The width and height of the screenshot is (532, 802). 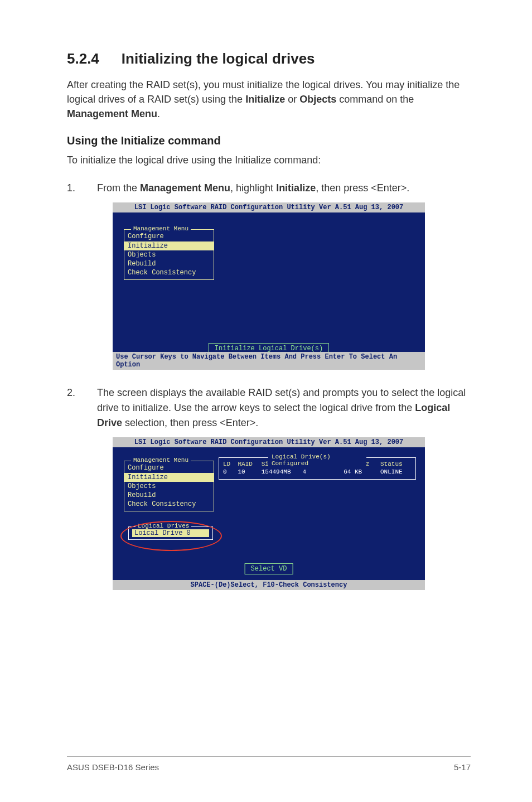 What do you see at coordinates (269, 764) in the screenshot?
I see `page-footer: ASUS DSEB-D16 Series 5-17` at bounding box center [269, 764].